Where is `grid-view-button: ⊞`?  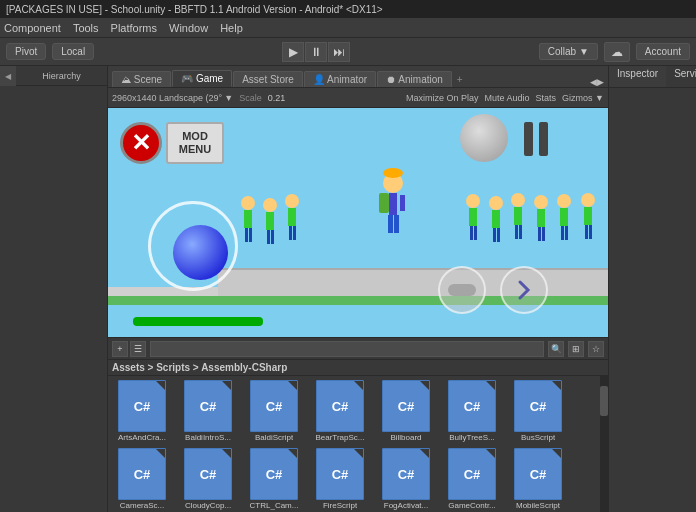 grid-view-button: ⊞ is located at coordinates (576, 349).